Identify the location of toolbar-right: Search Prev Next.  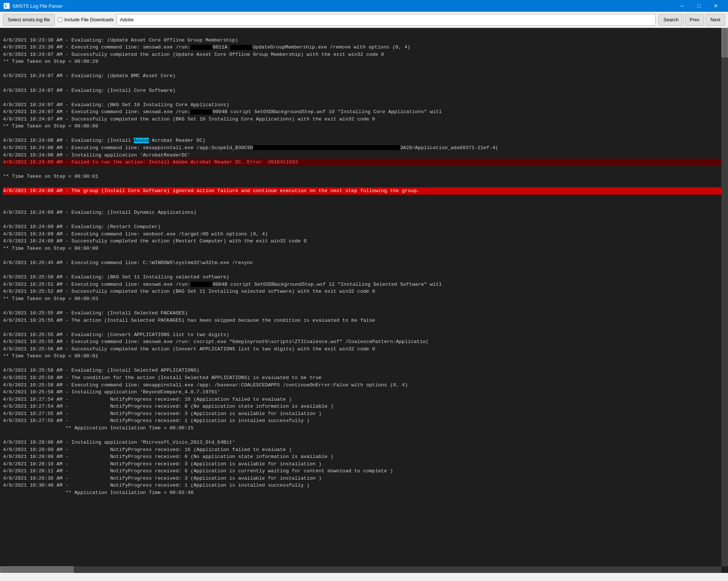
(692, 20).